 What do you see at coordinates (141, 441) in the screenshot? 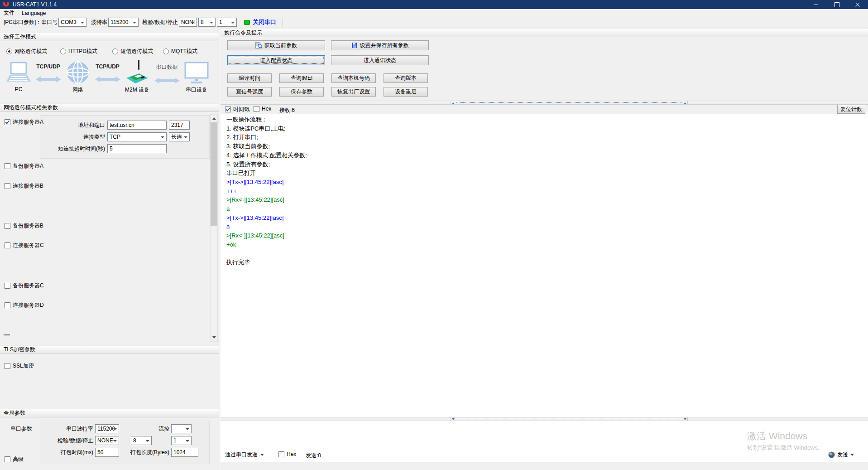
I see `serial-databits-select: 8` at bounding box center [141, 441].